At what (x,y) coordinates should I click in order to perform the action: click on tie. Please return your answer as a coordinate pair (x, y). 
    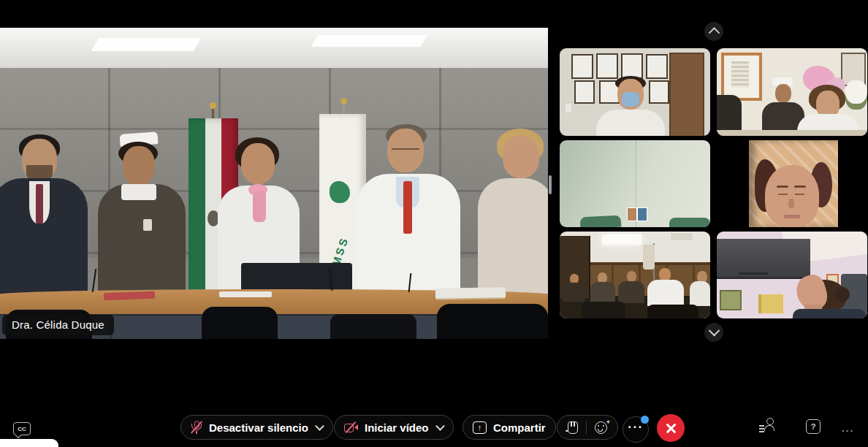
    Looking at the image, I should click on (39, 204).